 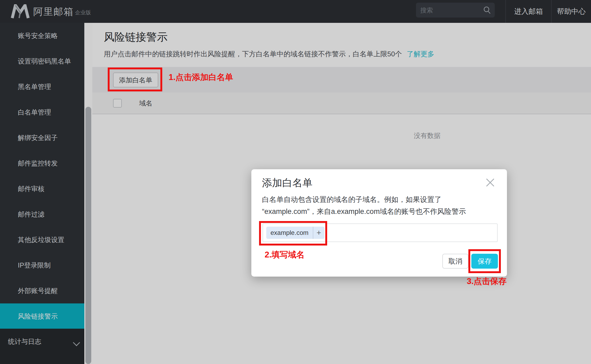 What do you see at coordinates (287, 183) in the screenshot?
I see `dialog-title: 添加白名单` at bounding box center [287, 183].